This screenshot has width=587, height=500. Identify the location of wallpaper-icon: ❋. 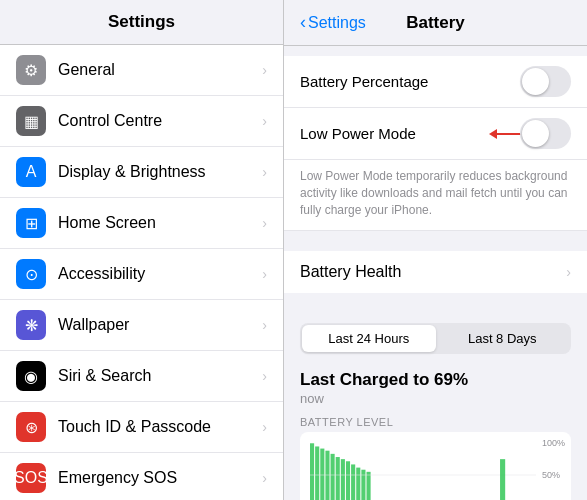
(31, 325).